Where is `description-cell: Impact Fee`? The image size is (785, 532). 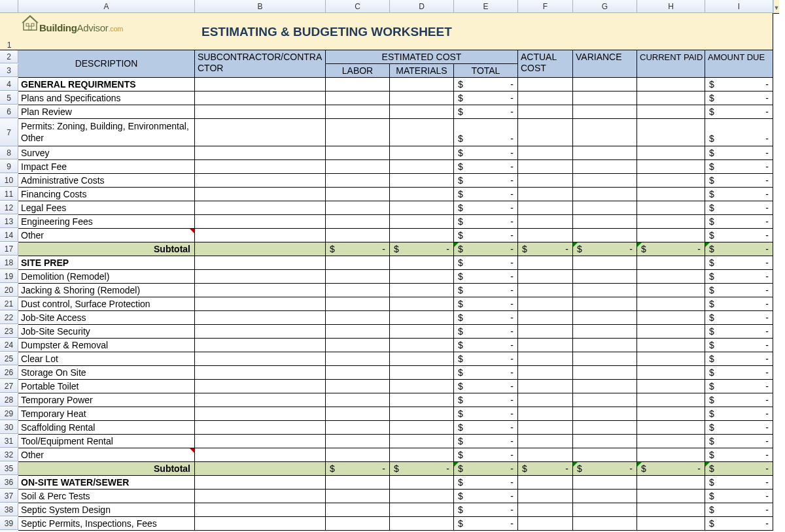
description-cell: Impact Fee is located at coordinates (107, 167).